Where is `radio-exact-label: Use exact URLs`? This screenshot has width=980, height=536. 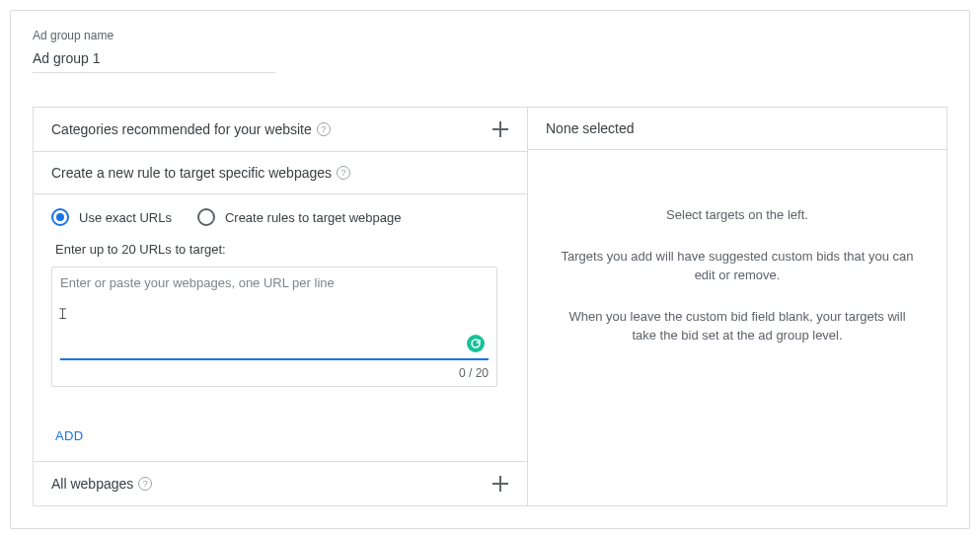 radio-exact-label: Use exact URLs is located at coordinates (125, 217).